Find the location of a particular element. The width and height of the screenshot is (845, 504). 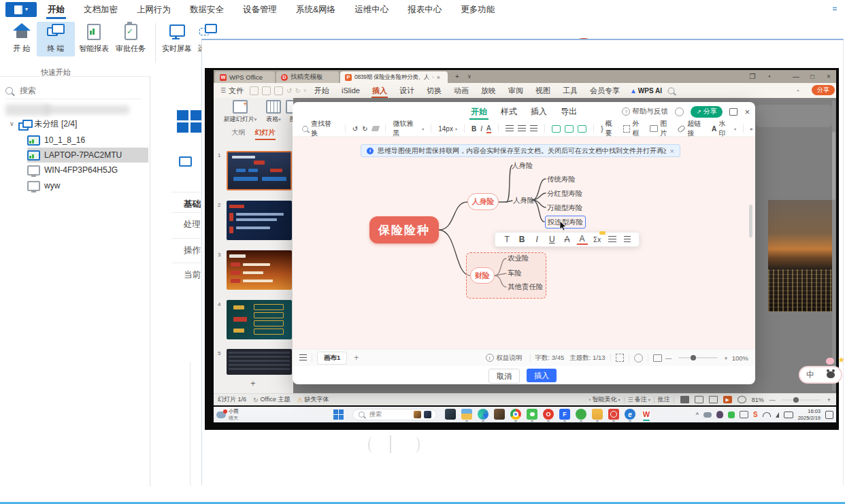

tab-outline: 大纲 is located at coordinates (239, 134).